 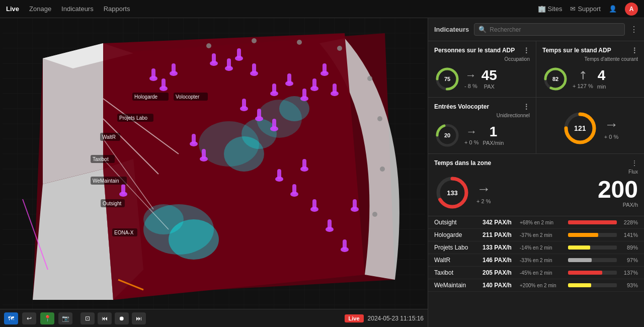 What do you see at coordinates (634, 163) in the screenshot?
I see `zone-menu: ⋮` at bounding box center [634, 163].